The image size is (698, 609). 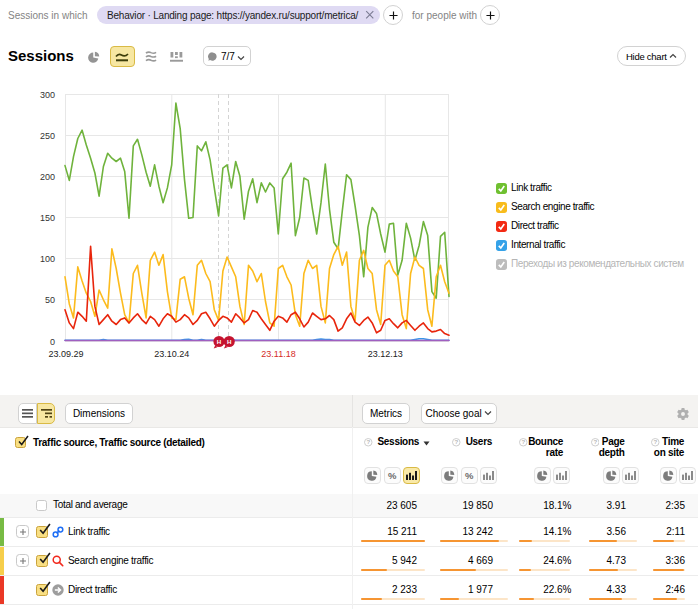 I want to click on svg-text: 0, so click(x=52, y=342).